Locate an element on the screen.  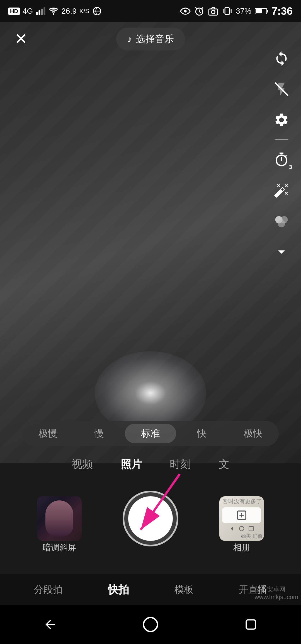
music-icon: ♪ is located at coordinates (130, 39).